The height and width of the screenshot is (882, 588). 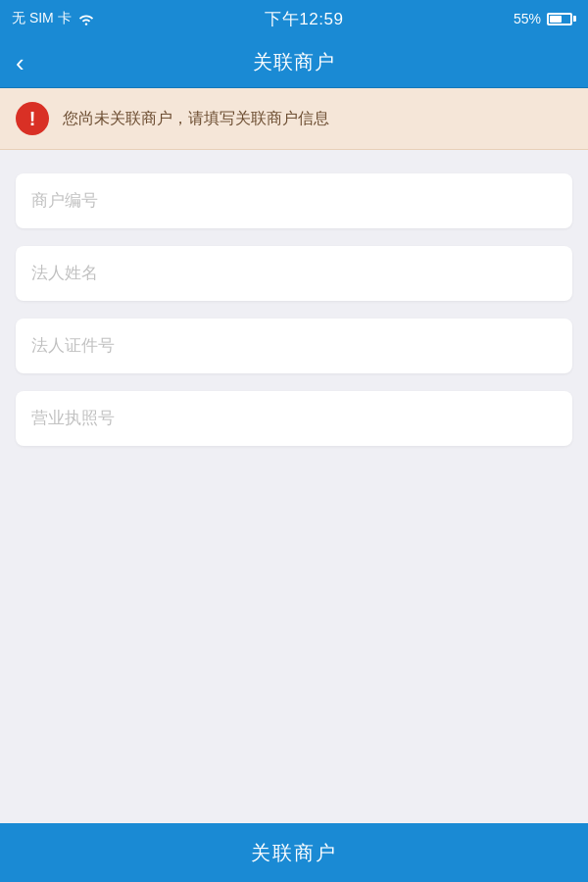 What do you see at coordinates (41, 19) in the screenshot?
I see `sim-status: 无 SIM 卡` at bounding box center [41, 19].